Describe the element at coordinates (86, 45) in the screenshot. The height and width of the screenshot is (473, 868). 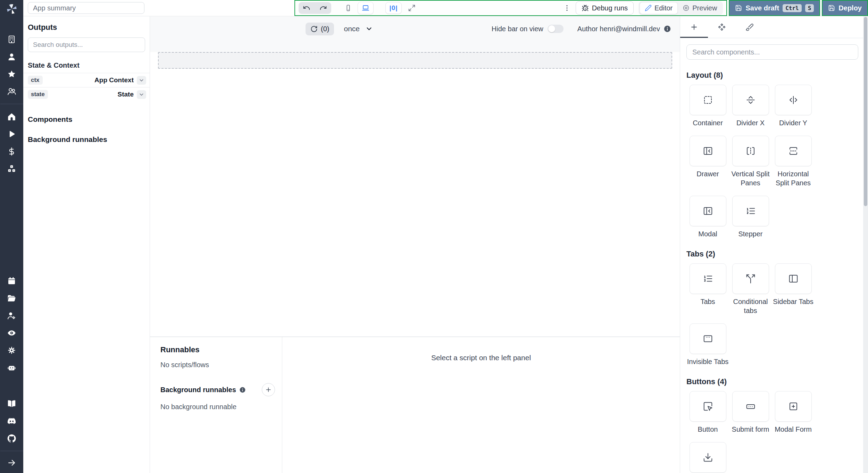
I see `search-outputs-input` at that location.